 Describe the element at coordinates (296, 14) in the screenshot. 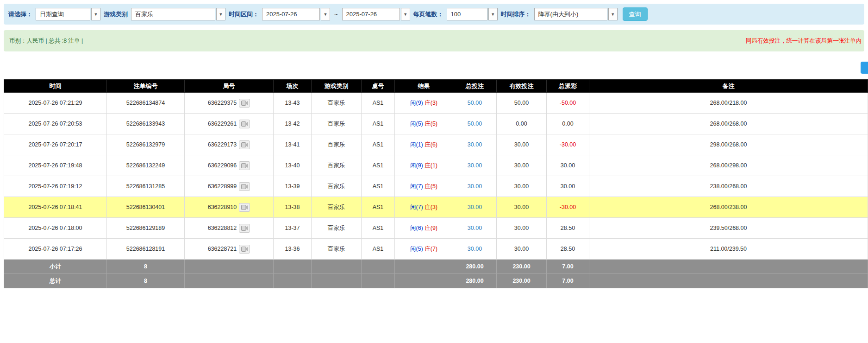

I see `date-from-select: 2025-07-26 ▼` at that location.